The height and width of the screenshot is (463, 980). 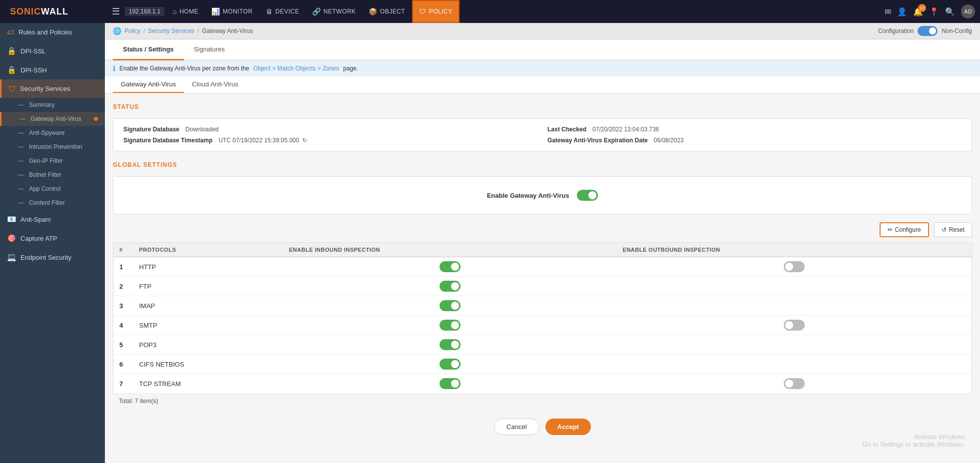 I want to click on col-header-outbound: ENABLE OUTBOUND INSPECTION, so click(x=794, y=250).